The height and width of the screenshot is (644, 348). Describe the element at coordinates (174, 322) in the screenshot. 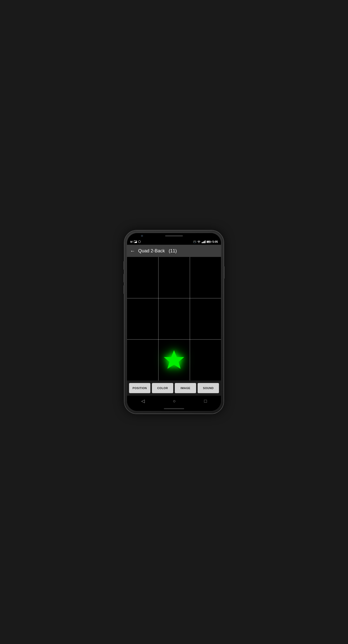

I see `phone-device: M 📳` at that location.